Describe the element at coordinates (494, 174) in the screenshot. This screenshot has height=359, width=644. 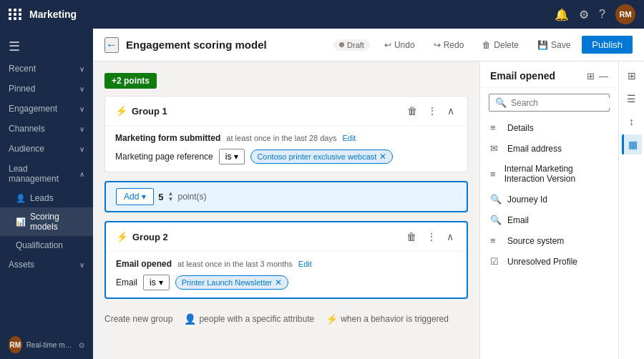
I see `internal-marketing-icon: ≡` at that location.